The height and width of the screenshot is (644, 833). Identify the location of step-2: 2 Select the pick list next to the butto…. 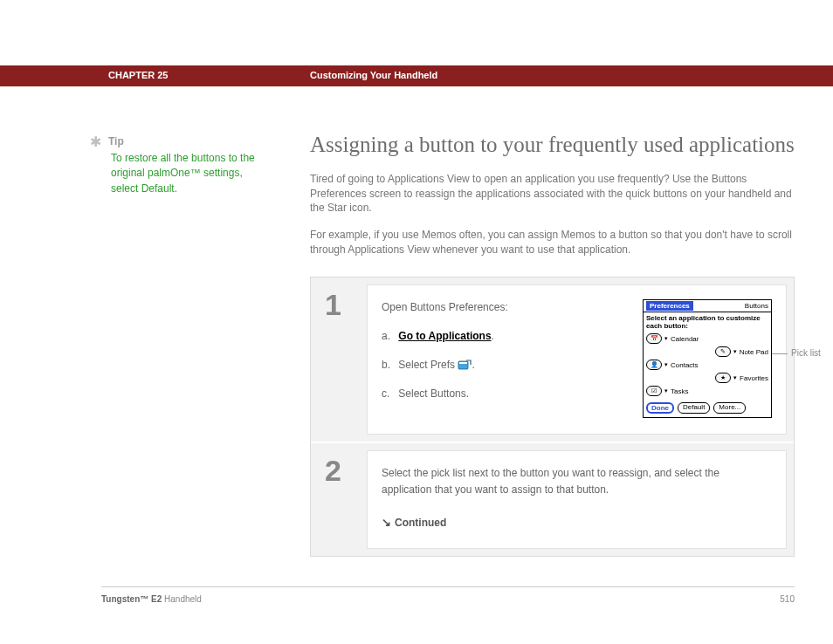
(552, 499).